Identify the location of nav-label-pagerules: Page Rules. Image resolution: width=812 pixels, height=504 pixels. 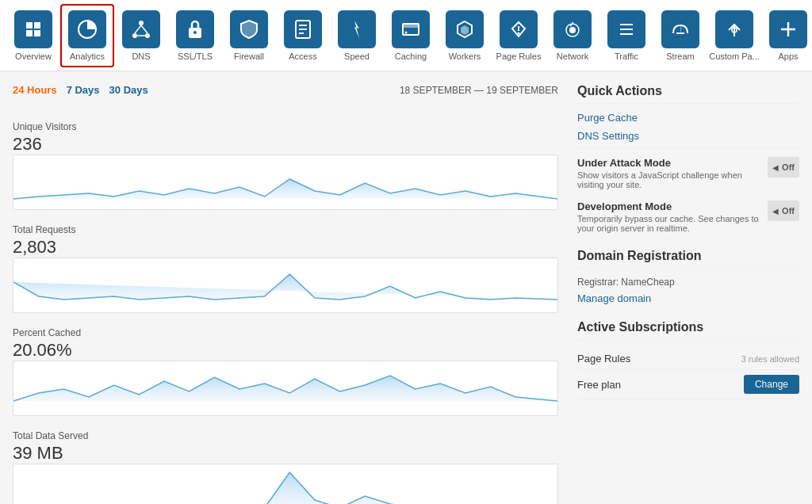
(519, 56).